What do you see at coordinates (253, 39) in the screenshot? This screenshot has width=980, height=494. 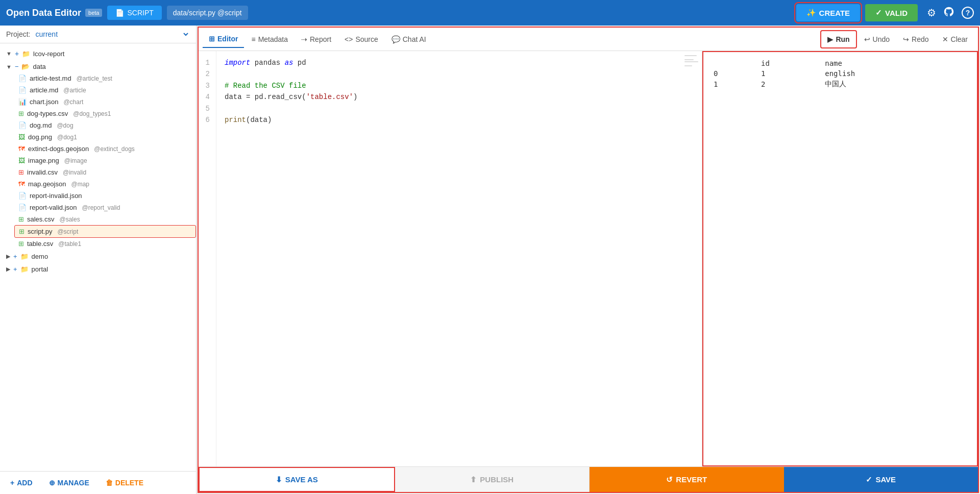 I see `metadata-icon: ≡` at bounding box center [253, 39].